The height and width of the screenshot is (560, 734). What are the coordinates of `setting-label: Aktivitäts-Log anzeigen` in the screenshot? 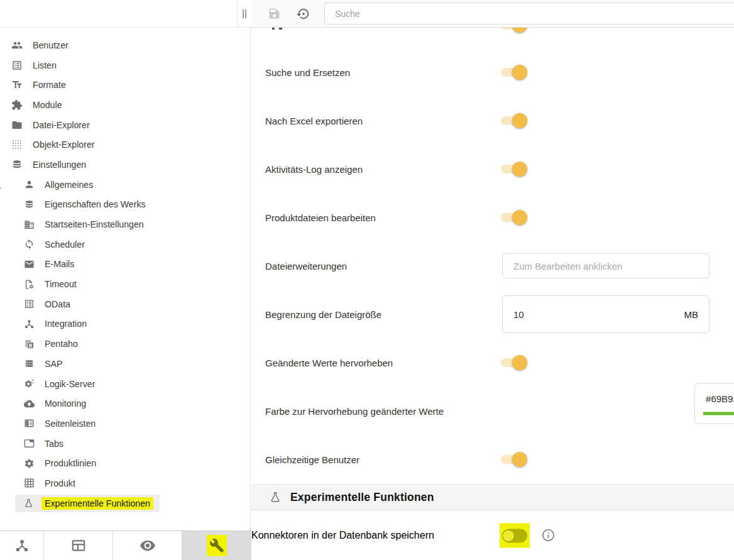 It's located at (307, 170).